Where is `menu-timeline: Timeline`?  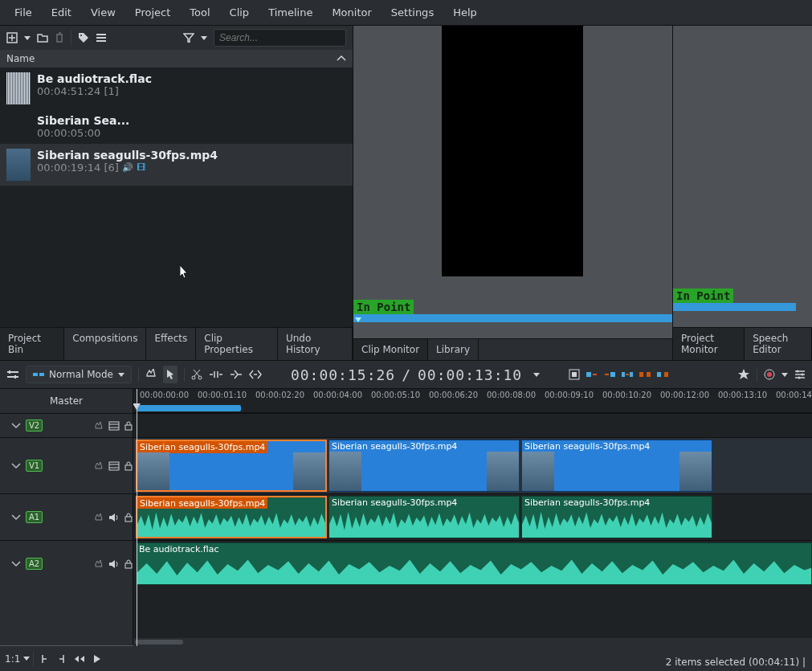 menu-timeline: Timeline is located at coordinates (291, 13).